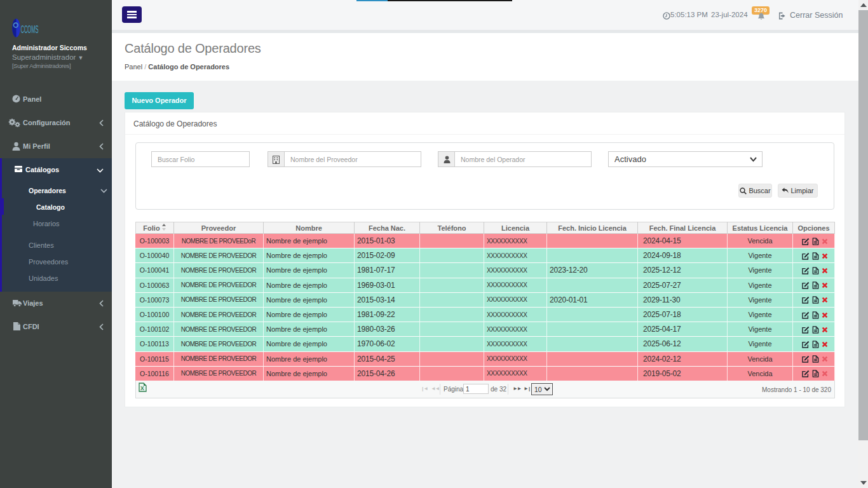 Image resolution: width=868 pixels, height=488 pixels. Describe the element at coordinates (30, 29) in the screenshot. I see `svg-text: CCOMS` at that location.